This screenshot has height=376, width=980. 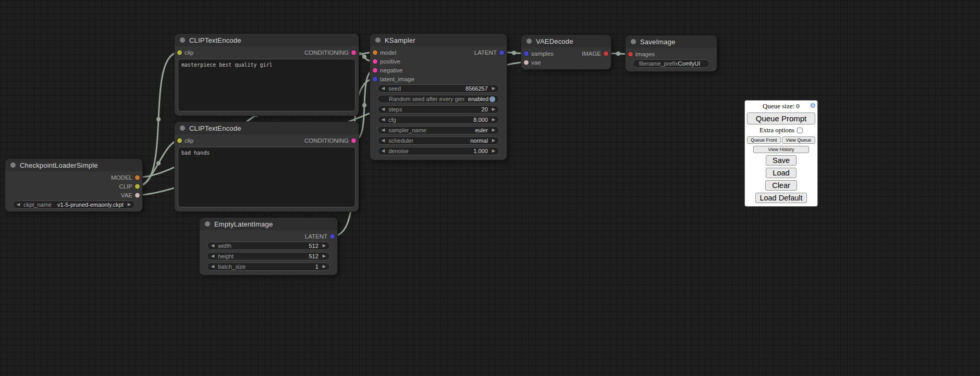 What do you see at coordinates (492, 99) in the screenshot?
I see `toggle-on-icon` at bounding box center [492, 99].